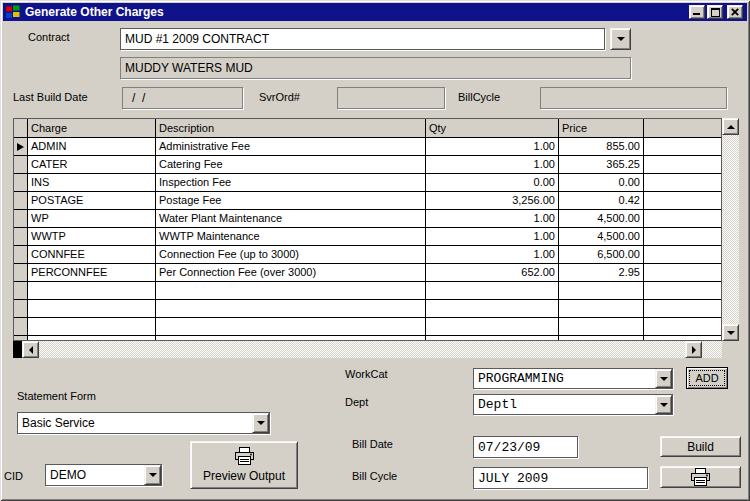  Describe the element at coordinates (735, 12) in the screenshot. I see `close-button` at that location.